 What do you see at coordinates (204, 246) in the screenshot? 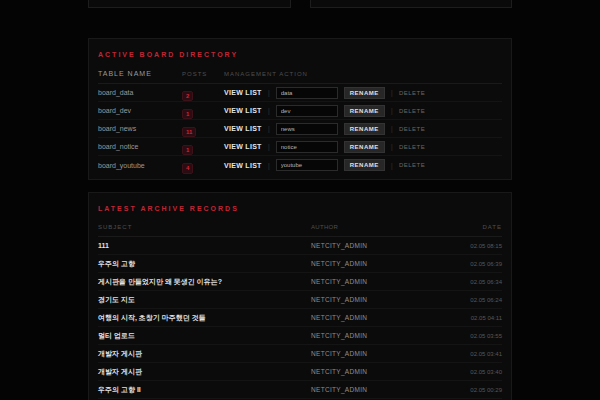
I see `archive-subject-link: 111` at bounding box center [204, 246].